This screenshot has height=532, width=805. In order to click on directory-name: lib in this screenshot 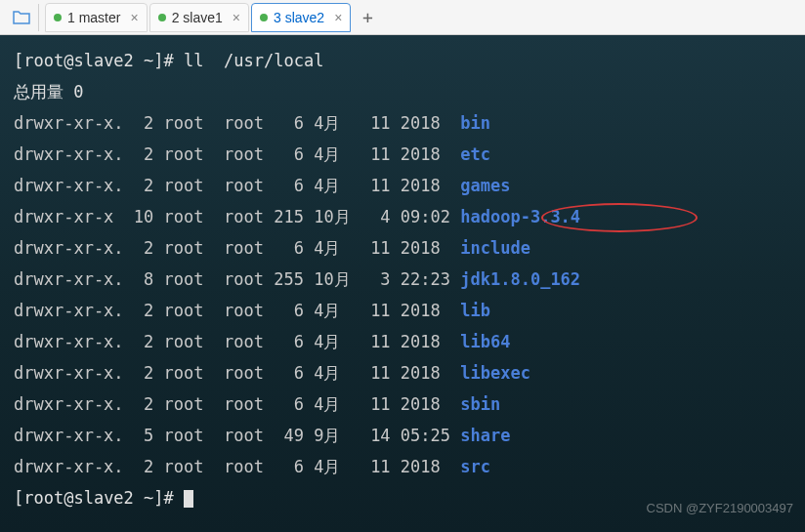, I will do `click(475, 310)`.